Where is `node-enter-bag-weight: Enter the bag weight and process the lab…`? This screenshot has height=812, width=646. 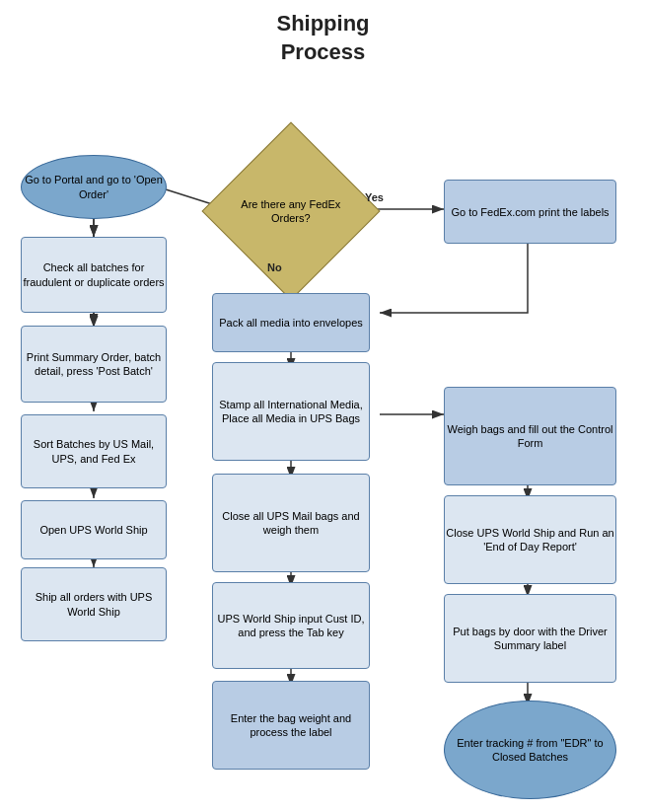
node-enter-bag-weight: Enter the bag weight and process the lab… is located at coordinates (291, 725).